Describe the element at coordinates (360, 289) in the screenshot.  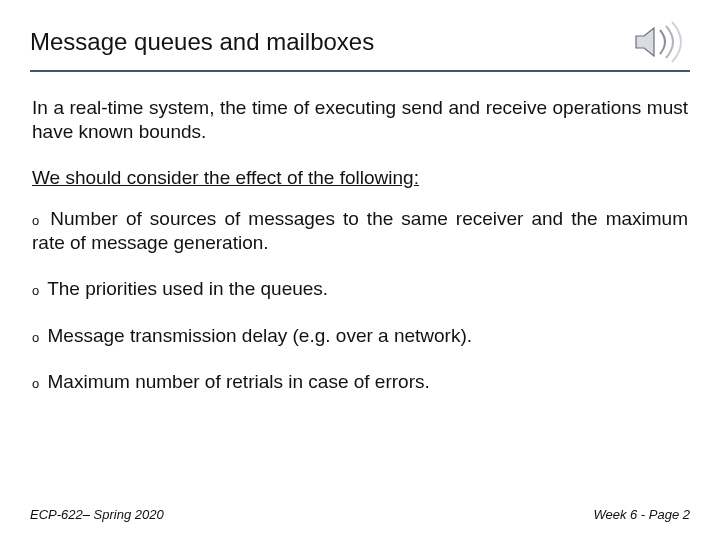
I see `bullet-item: o The priorities used in the queues.` at that location.